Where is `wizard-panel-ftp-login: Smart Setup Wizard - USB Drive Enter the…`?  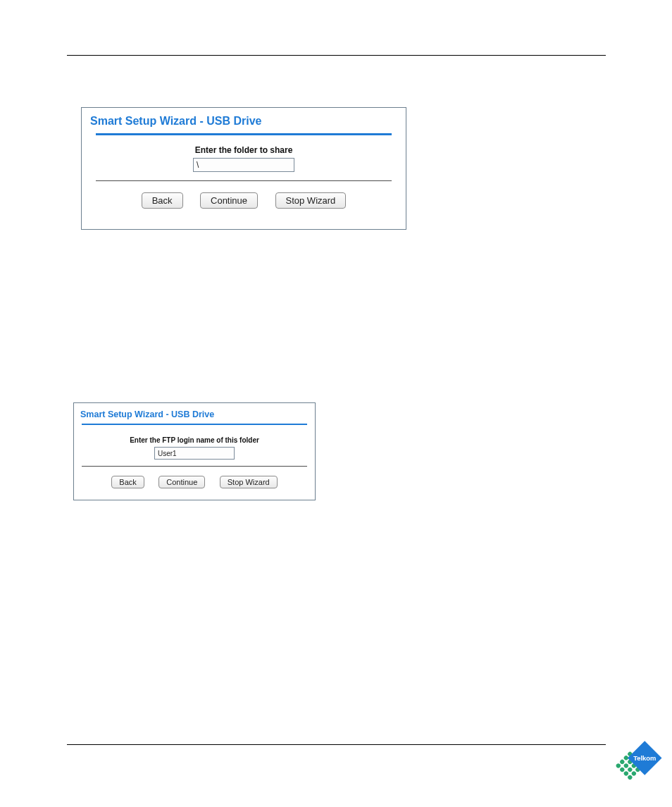 wizard-panel-ftp-login: Smart Setup Wizard - USB Drive Enter the… is located at coordinates (194, 451).